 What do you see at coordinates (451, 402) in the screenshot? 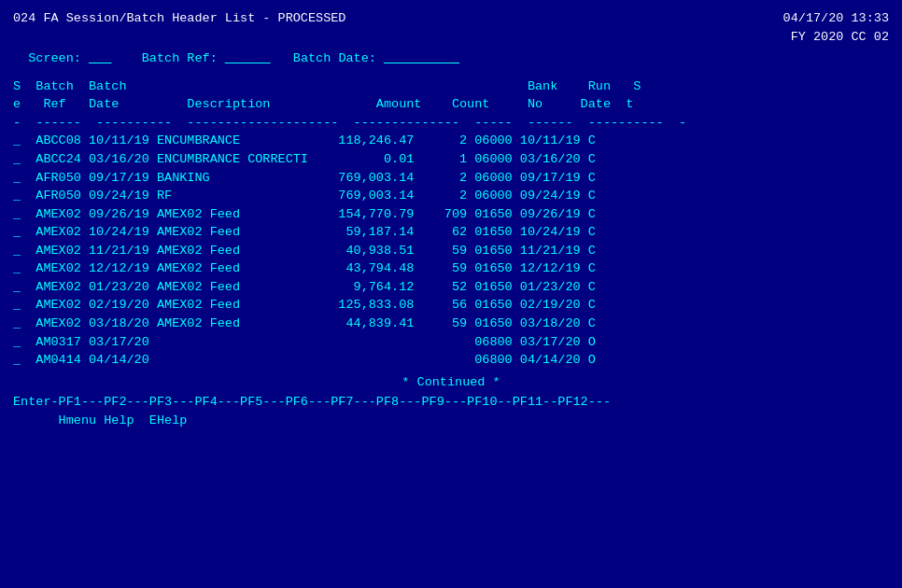
I see `pf-keys: Enter-PF1---PF2---PF3---PF4---PF5---PF6-…` at bounding box center [451, 402].